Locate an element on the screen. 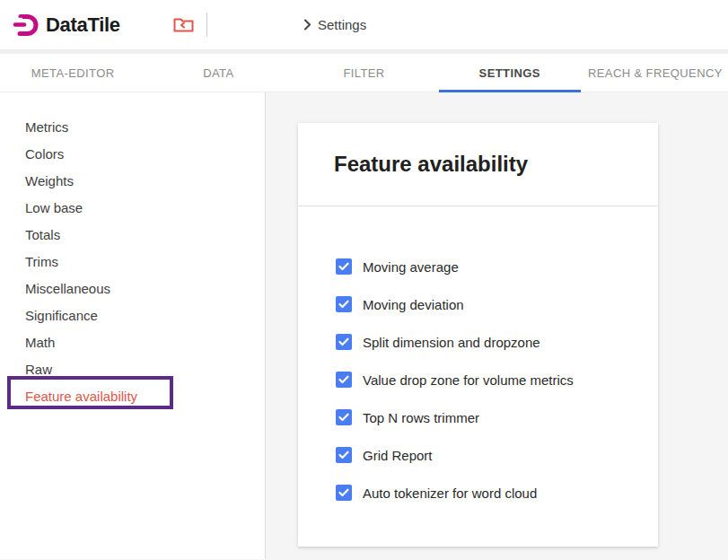  datatile-d-icon is located at coordinates (27, 25).